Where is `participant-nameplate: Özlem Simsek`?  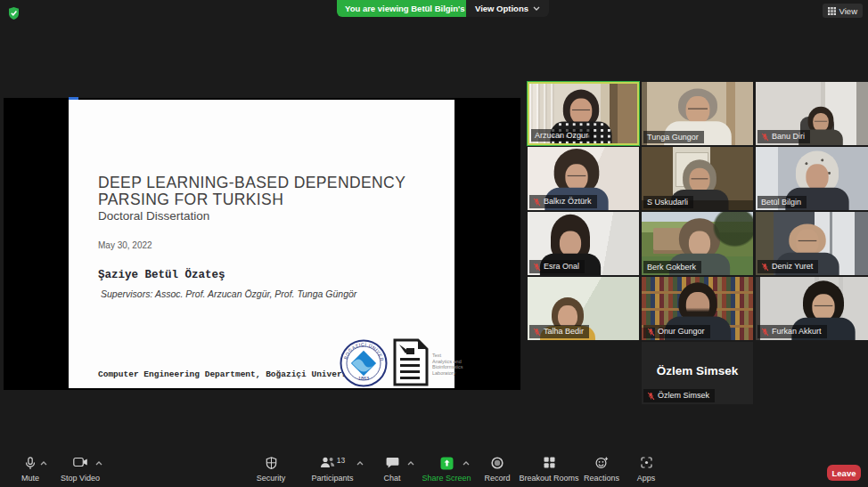 participant-nameplate: Özlem Simsek is located at coordinates (679, 395).